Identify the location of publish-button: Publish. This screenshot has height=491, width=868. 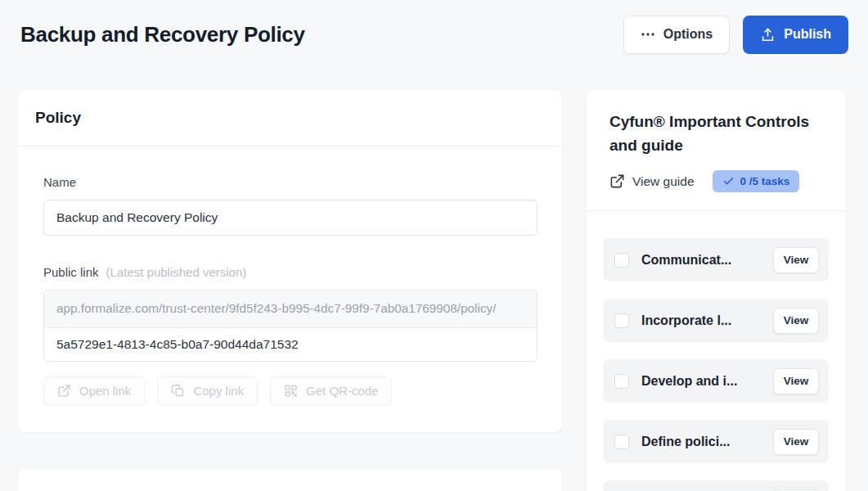
(795, 34).